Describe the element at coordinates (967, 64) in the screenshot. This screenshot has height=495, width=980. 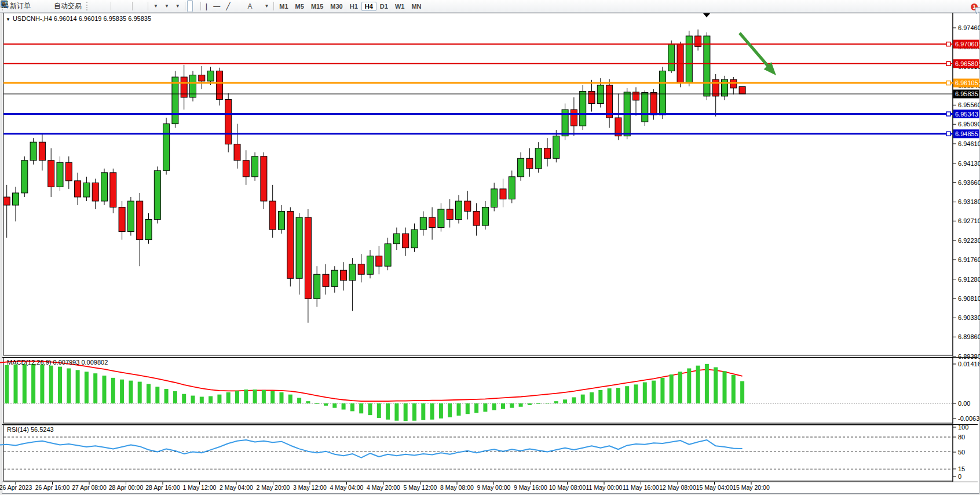
I see `price-tag-label: 6.96580` at that location.